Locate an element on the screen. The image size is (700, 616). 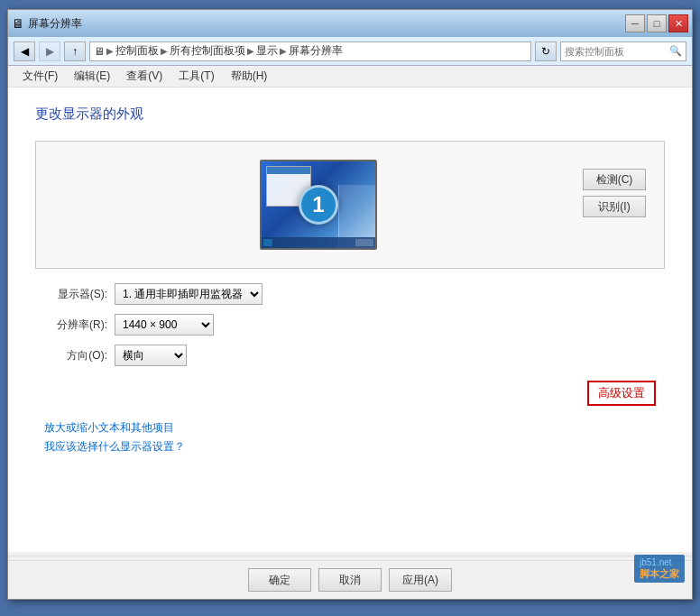
title-bar: 🖥 屏幕分辨率 ─ □ ✕ is located at coordinates (350, 23).